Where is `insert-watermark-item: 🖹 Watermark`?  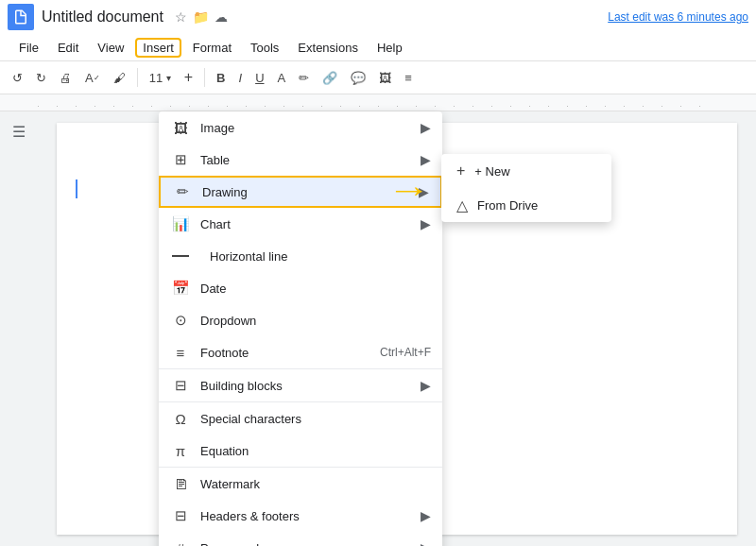
insert-watermark-item: 🖹 Watermark is located at coordinates (301, 484).